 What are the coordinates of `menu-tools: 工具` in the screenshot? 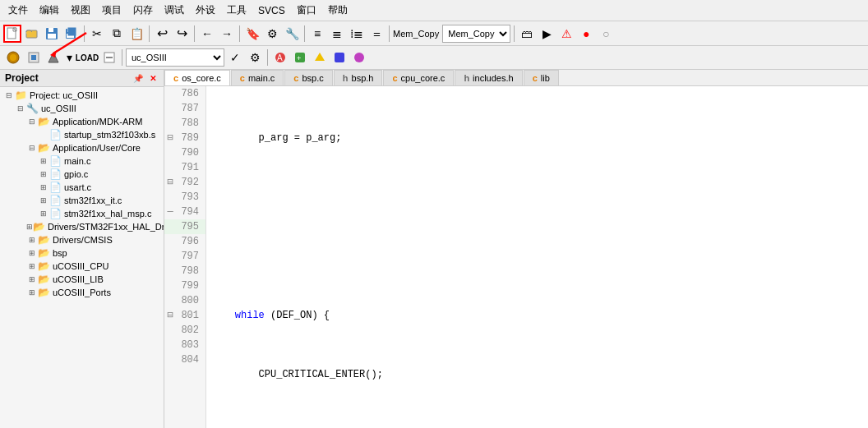 It's located at (237, 10).